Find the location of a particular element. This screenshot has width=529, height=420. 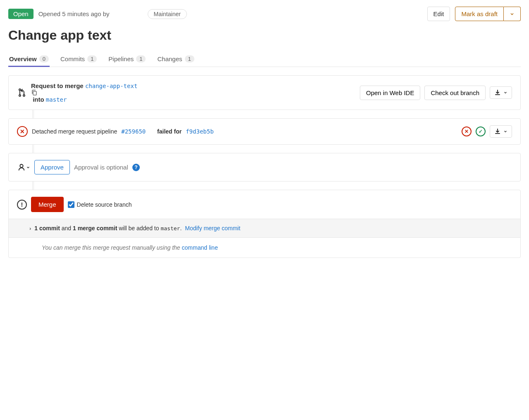

chevron-right-icon: › is located at coordinates (30, 228).